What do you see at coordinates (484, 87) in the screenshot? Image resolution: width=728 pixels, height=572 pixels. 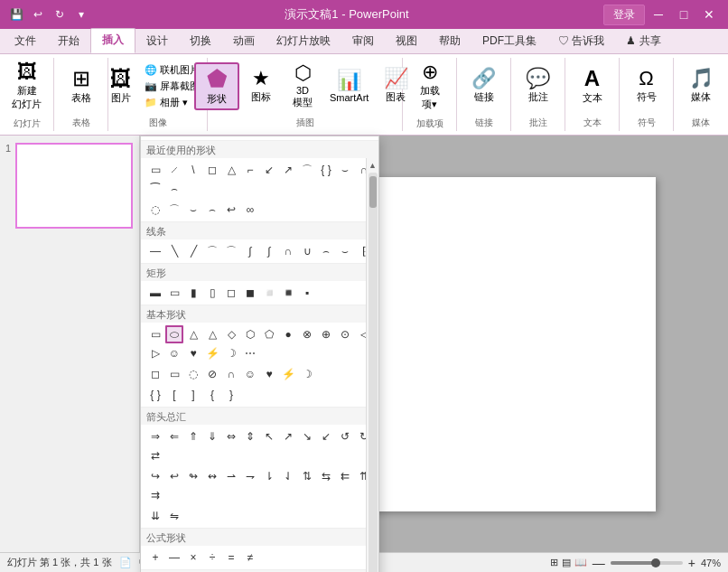 I see `link-button: 🔗 链接` at bounding box center [484, 87].